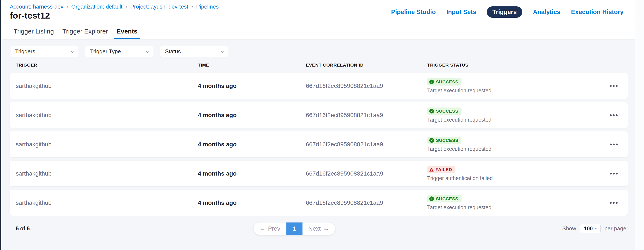  What do you see at coordinates (85, 31) in the screenshot?
I see `tab-trigger-explorer: Trigger Explorer` at bounding box center [85, 31].